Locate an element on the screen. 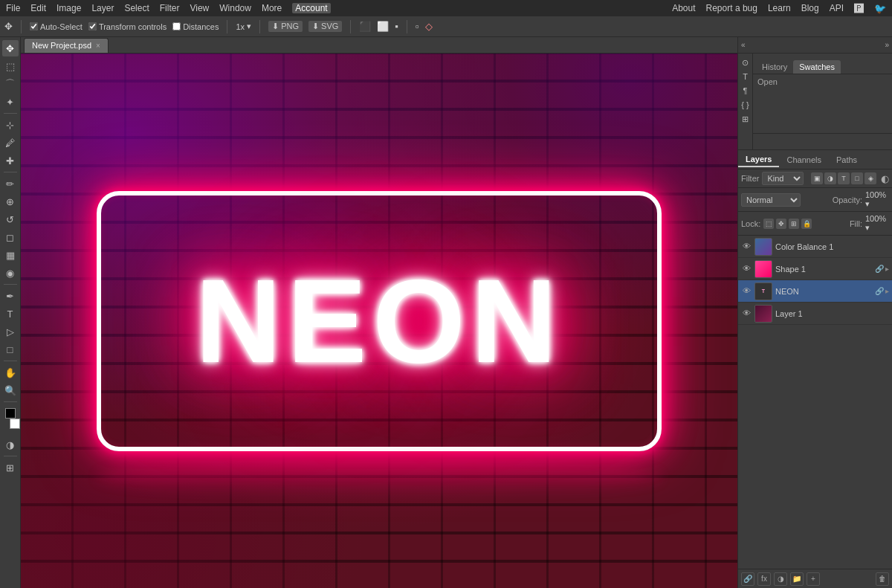  svg-export-btn: ⬇ SVG is located at coordinates (326, 27).